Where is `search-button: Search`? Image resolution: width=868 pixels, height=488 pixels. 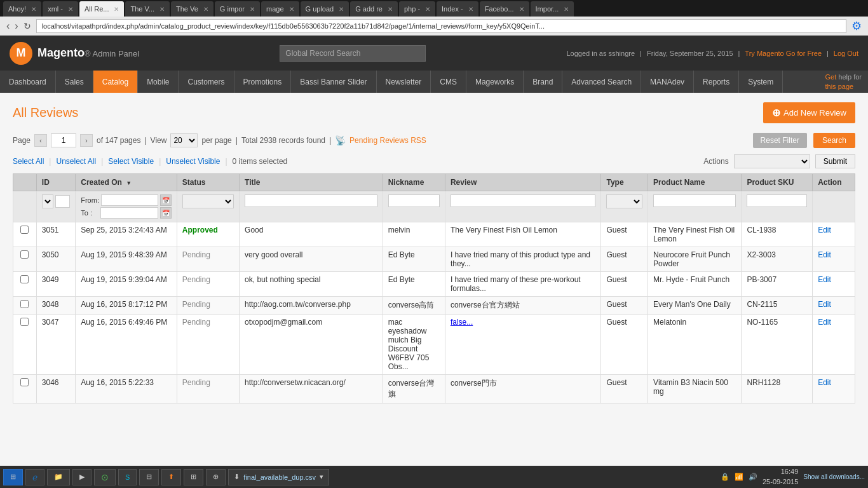
search-button: Search is located at coordinates (834, 140).